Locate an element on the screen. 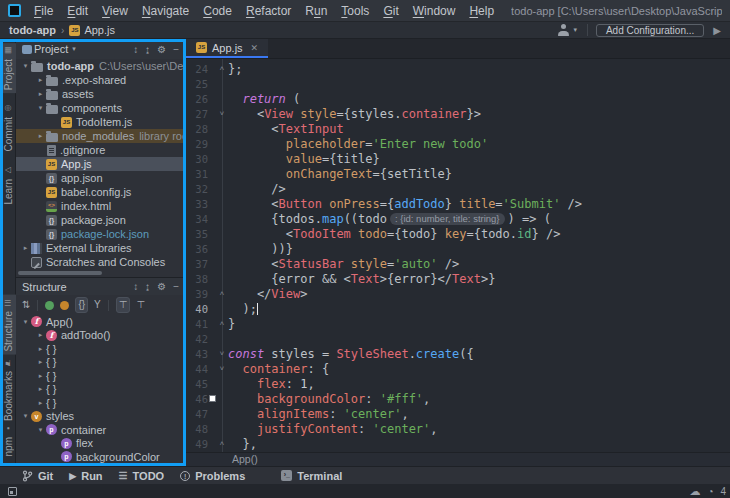  close-icon: ✕ is located at coordinates (255, 48).